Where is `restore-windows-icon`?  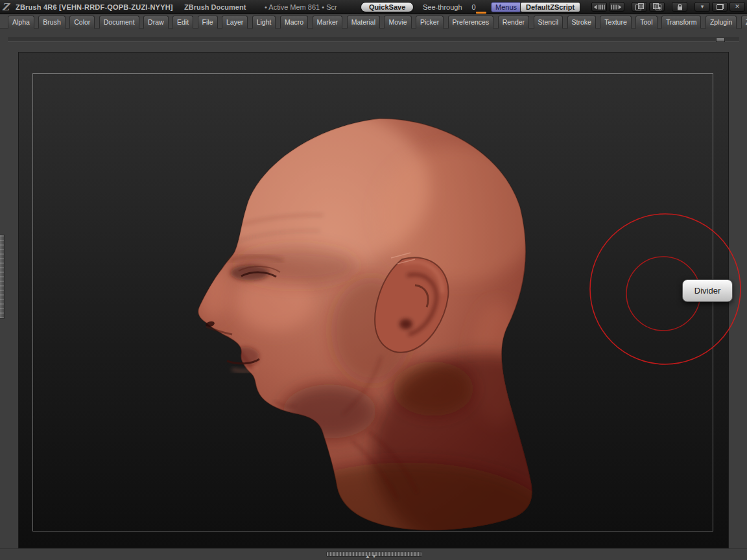 restore-windows-icon is located at coordinates (720, 6).